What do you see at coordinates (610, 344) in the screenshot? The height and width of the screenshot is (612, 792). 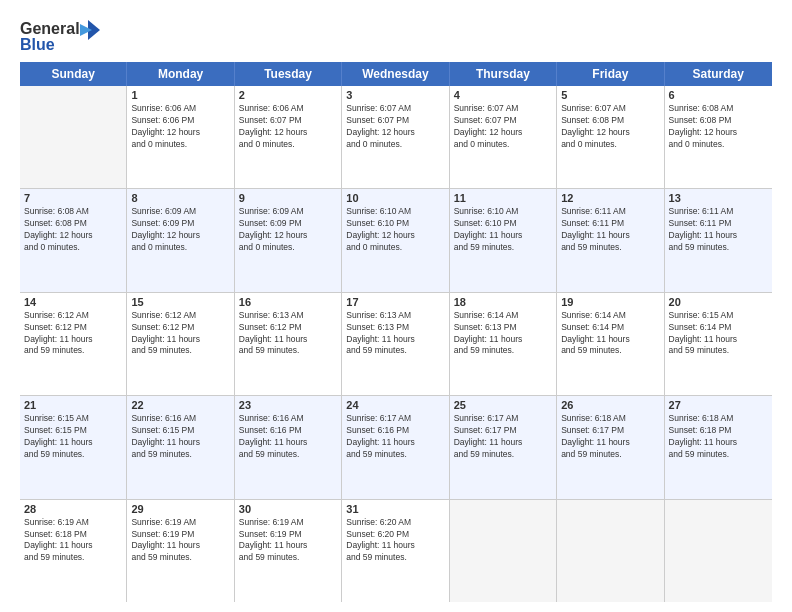 I see `calendar-cell: 19Sunrise: 6:14 AM Sunset: 6:14 PM Dayli…` at bounding box center [610, 344].